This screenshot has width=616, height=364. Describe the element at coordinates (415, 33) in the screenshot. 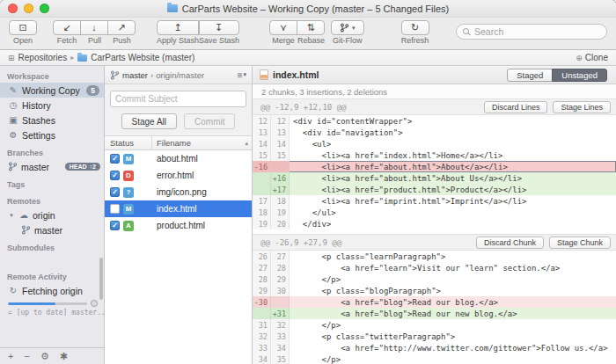

I see `refresh-button: ↻ Refresh` at that location.